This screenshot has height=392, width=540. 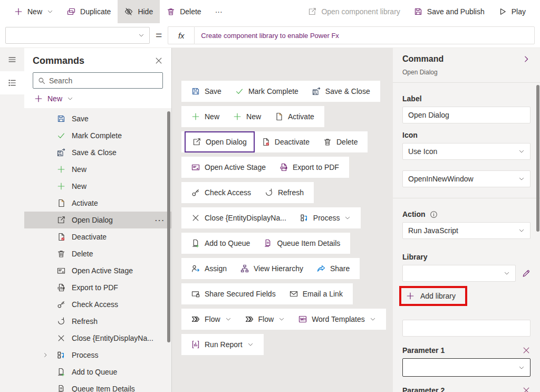 What do you see at coordinates (341, 91) in the screenshot?
I see `save-close-button: Save & Close` at bounding box center [341, 91].